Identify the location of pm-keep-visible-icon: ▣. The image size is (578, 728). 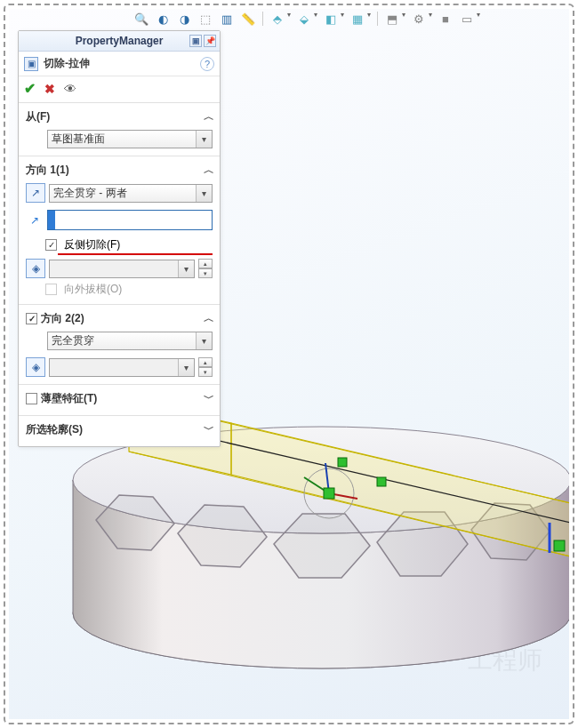
(196, 41).